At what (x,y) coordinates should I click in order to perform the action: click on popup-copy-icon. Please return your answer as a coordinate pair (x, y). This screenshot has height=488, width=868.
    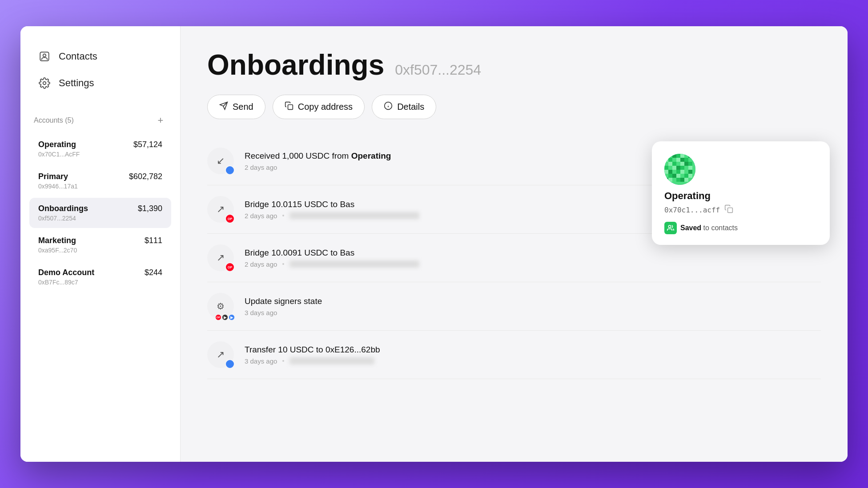
    Looking at the image, I should click on (729, 210).